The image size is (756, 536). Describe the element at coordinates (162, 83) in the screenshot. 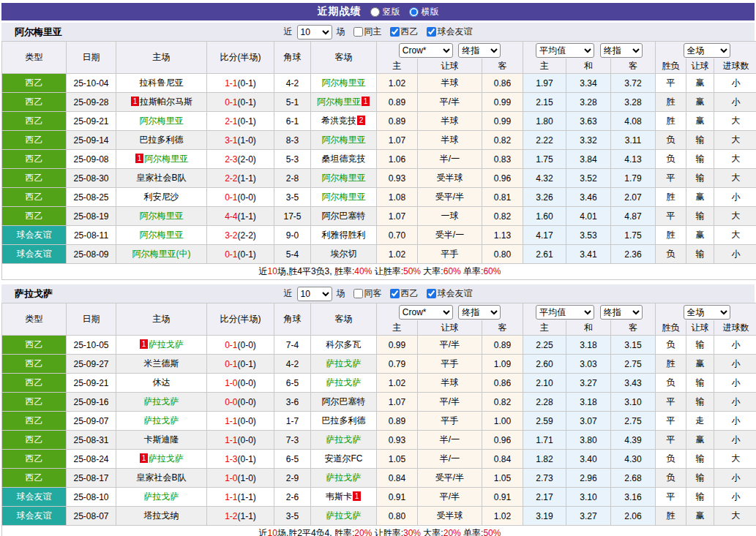

I see `home-team-name: 拉科鲁尼亚` at that location.